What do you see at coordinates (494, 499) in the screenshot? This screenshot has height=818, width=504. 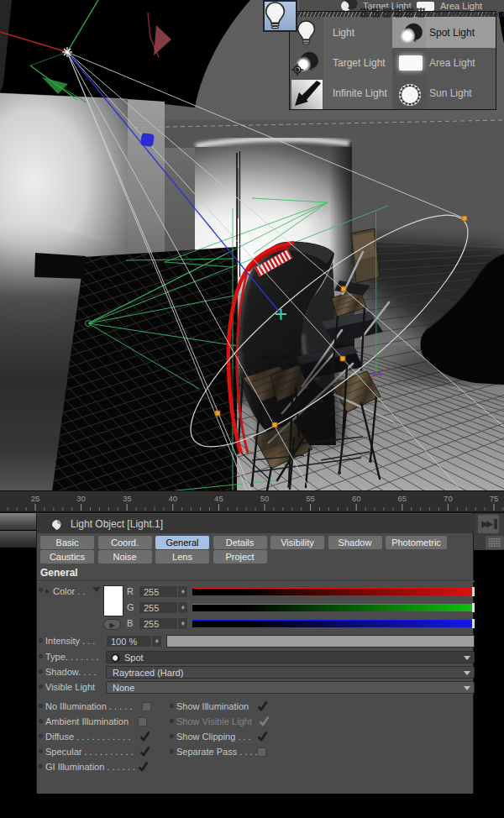 I see `svg-text: 75` at bounding box center [494, 499].